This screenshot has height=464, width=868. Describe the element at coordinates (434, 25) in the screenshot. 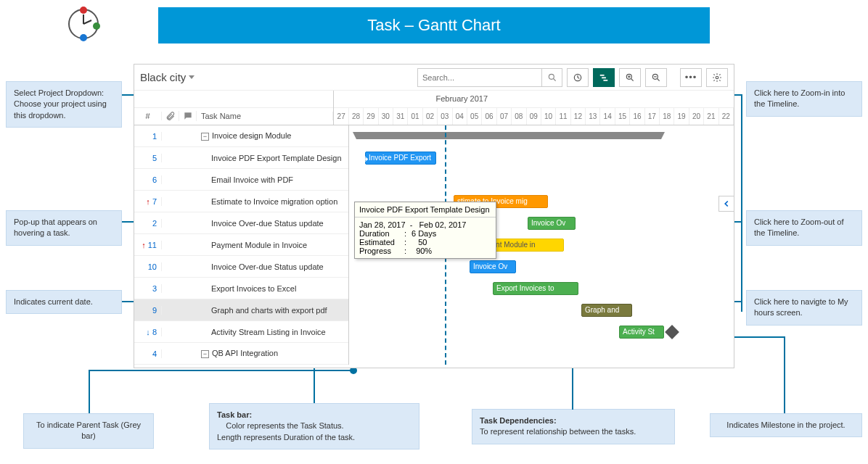

I see `page-title: Task – Gantt Chart` at that location.